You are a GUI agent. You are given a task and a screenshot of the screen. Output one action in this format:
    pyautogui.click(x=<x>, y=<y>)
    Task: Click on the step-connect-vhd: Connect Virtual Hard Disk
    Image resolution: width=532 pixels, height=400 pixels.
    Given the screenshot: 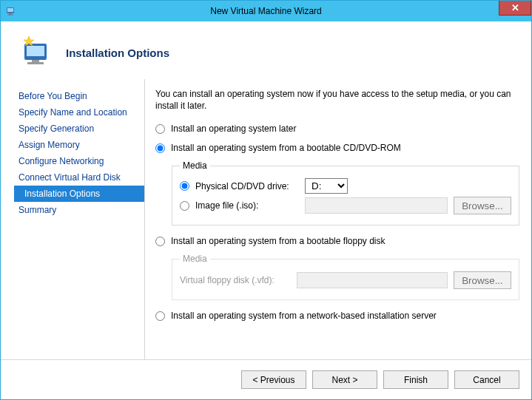 What is the action you would take?
    pyautogui.click(x=79, y=177)
    